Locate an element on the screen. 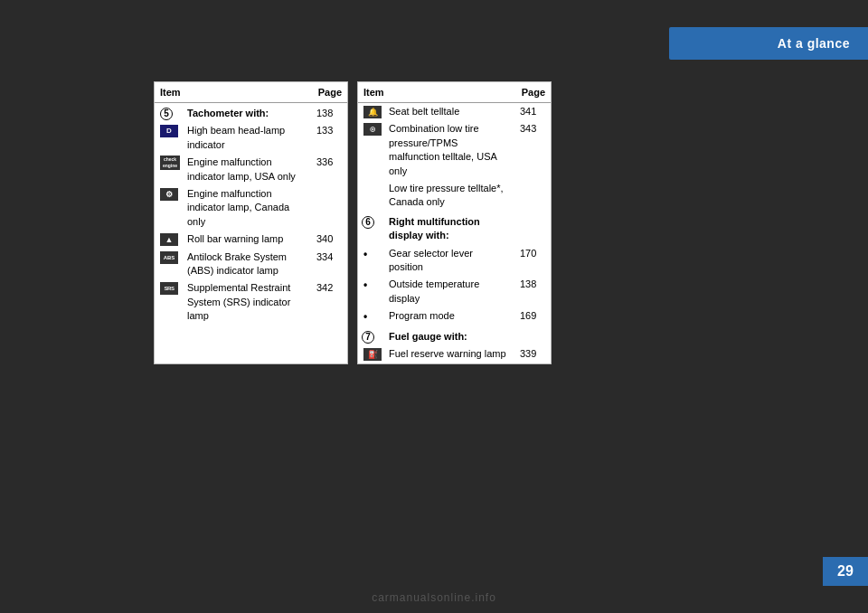 The height and width of the screenshot is (613, 868). srs-icon: SRS is located at coordinates (169, 288).